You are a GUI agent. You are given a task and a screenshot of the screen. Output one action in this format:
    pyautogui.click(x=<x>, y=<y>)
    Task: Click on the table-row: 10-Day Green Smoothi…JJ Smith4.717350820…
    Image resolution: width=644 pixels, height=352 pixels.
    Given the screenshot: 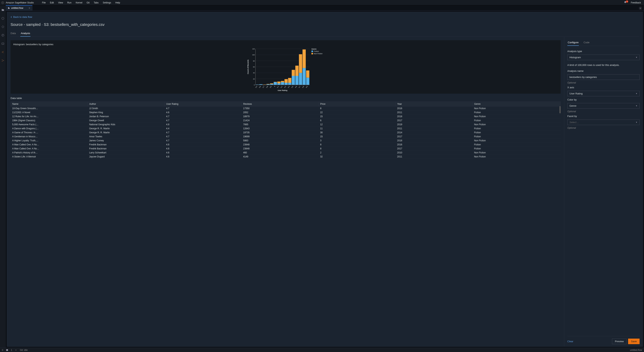 What is the action you would take?
    pyautogui.click(x=286, y=108)
    